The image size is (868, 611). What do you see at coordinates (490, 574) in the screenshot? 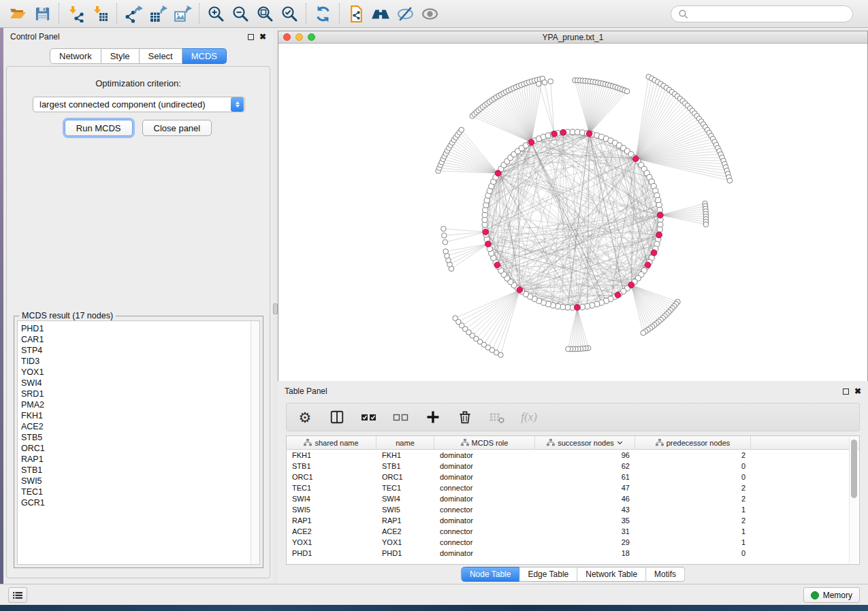
I see `tab-node-table: Node Table` at bounding box center [490, 574].